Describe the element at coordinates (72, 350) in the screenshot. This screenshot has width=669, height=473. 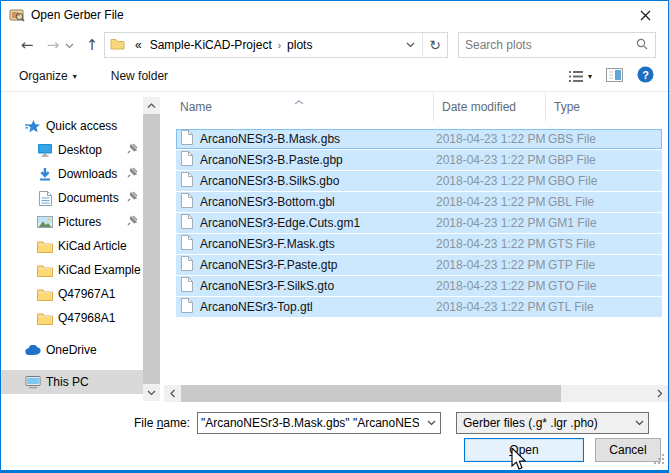
I see `sidebar-item-onedrive: OneDrive` at that location.